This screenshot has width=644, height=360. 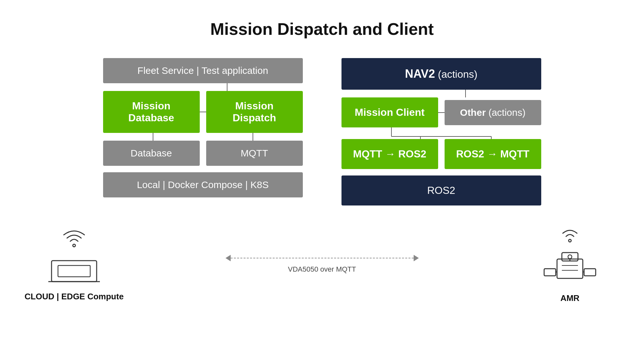 What do you see at coordinates (203, 185) in the screenshot?
I see `deployment-bar: Local | Docker Compose | K8S` at bounding box center [203, 185].